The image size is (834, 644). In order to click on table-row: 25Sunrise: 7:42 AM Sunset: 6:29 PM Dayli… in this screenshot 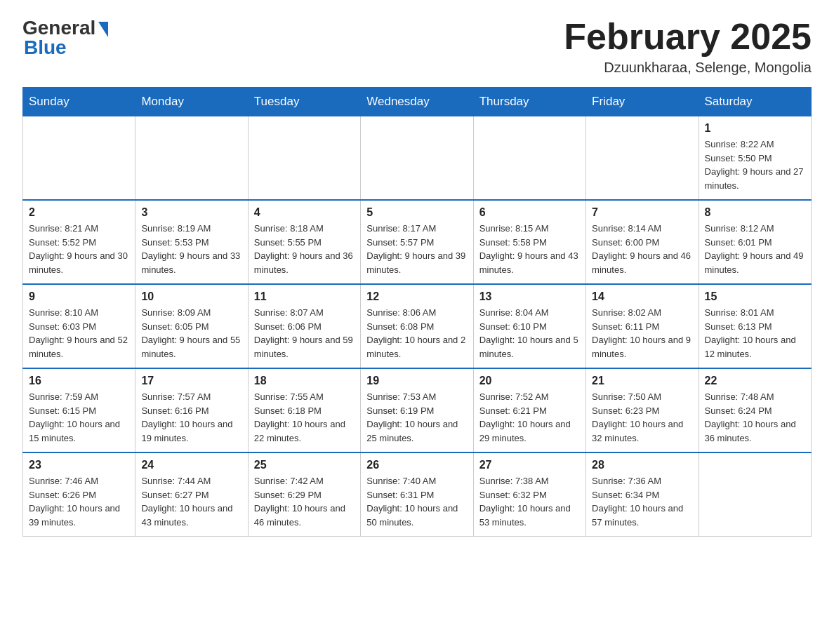, I will do `click(304, 495)`.